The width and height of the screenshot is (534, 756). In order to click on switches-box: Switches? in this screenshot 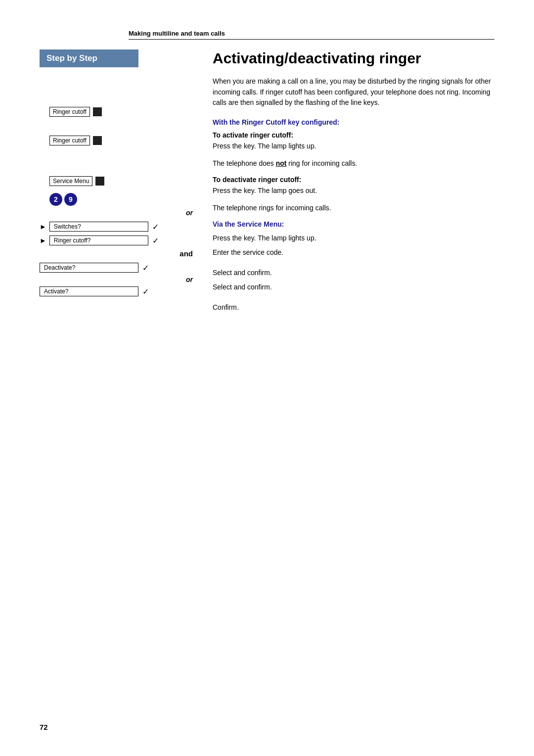, I will do `click(99, 227)`.